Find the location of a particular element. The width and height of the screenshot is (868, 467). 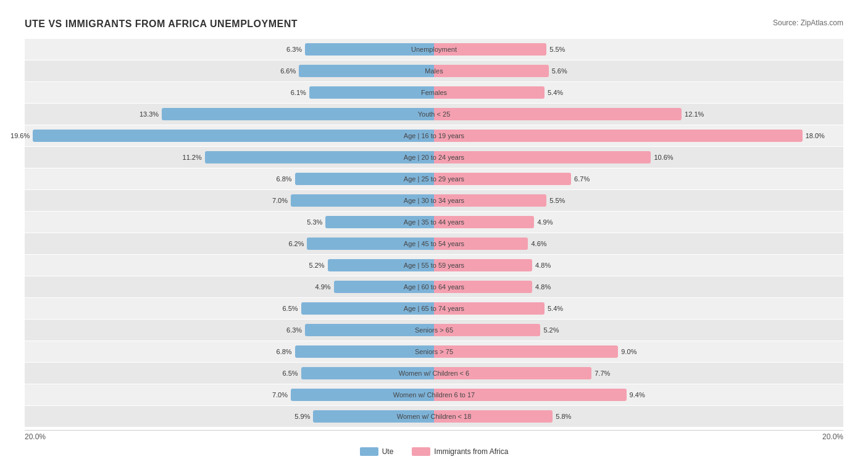

table-row: 5.9%5.8%Women w/ Children < 18 is located at coordinates (434, 416).